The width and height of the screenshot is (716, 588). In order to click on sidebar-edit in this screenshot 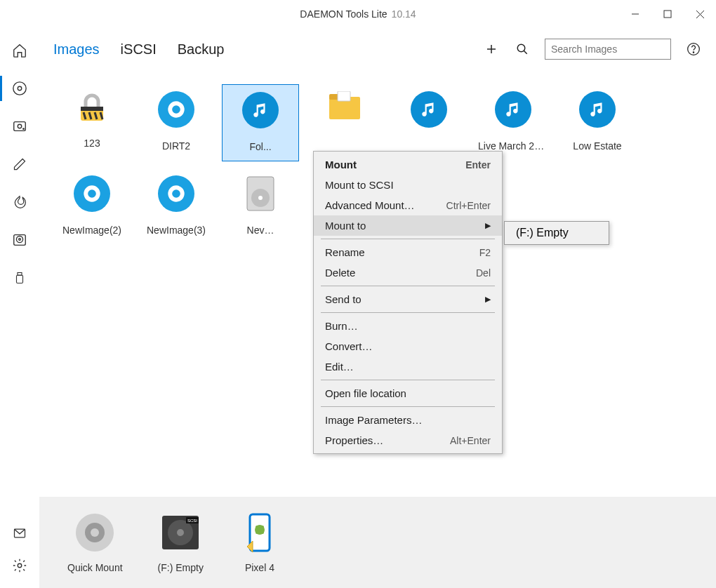, I will do `click(20, 164)`.